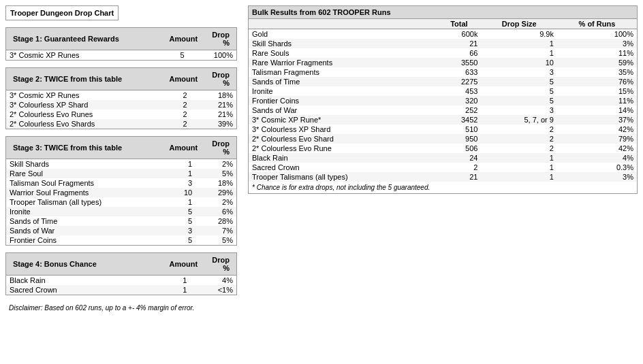 This screenshot has height=364, width=643. I want to click on table-row: 2* Colourless Evo Shards 2 39%, so click(121, 124).